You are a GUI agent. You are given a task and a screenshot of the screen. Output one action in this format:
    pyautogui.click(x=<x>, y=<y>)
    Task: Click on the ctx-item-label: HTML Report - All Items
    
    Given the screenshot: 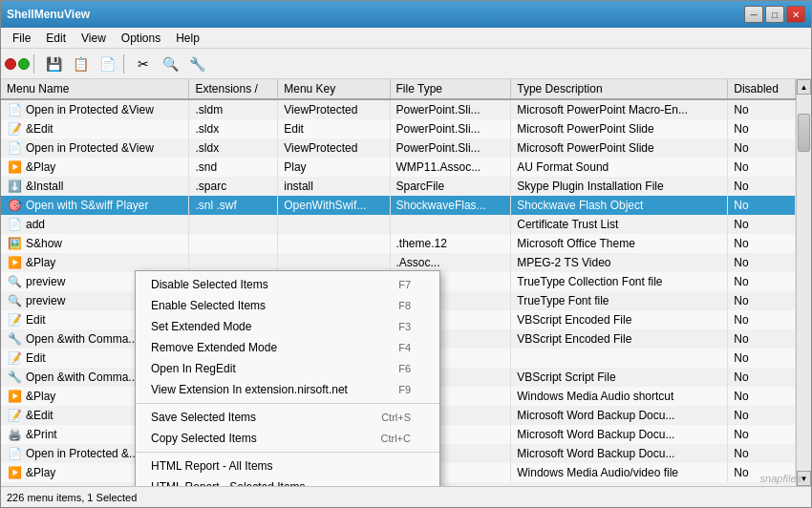 What is the action you would take?
    pyautogui.click(x=212, y=466)
    